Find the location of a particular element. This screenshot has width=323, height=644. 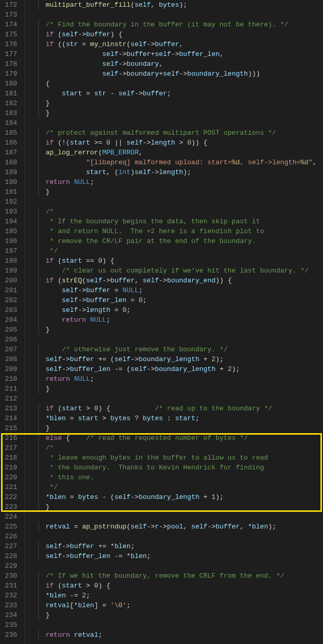

code-text: retval = ap_pstrndup(self->r->pool, self… is located at coordinates (161, 526).